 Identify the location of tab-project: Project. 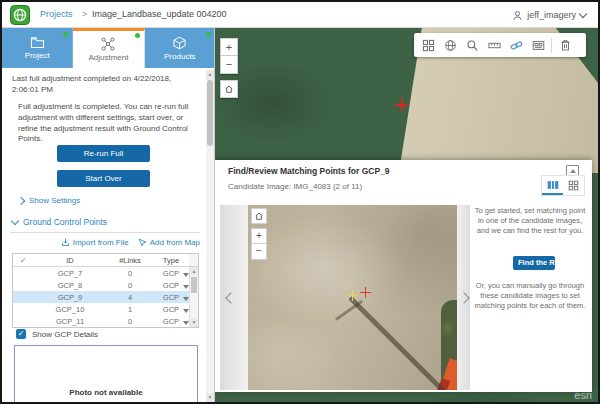
(38, 48).